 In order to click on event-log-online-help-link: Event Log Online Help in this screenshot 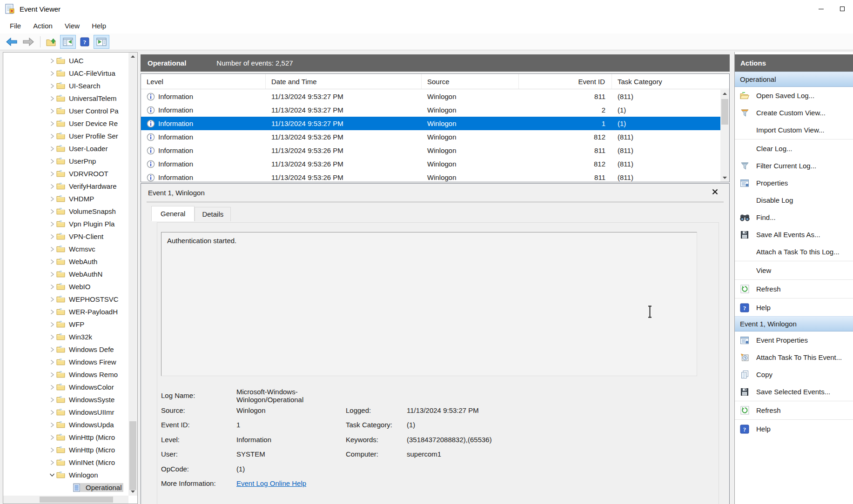, I will do `click(291, 484)`.